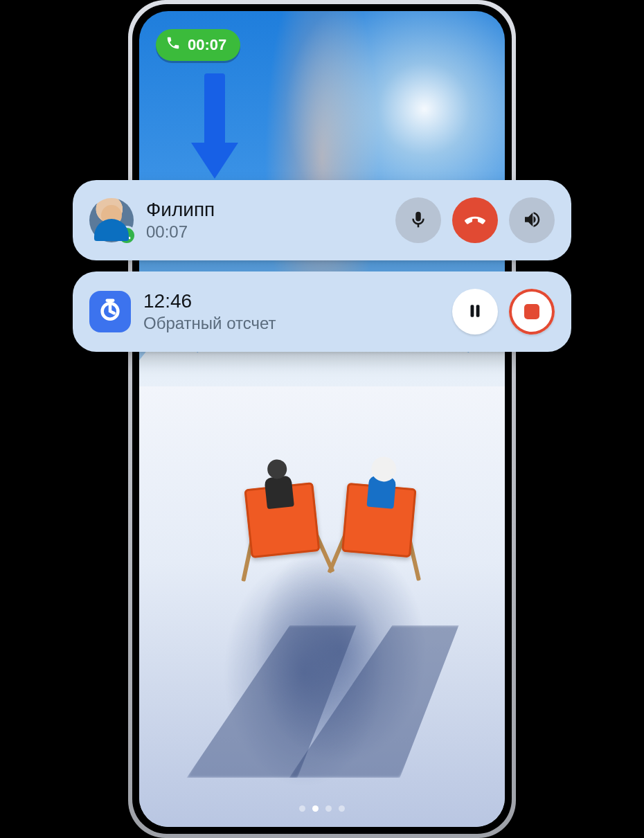 The height and width of the screenshot is (838, 644). Describe the element at coordinates (292, 323) in the screenshot. I see `timer-label: Обратный отсчет` at that location.